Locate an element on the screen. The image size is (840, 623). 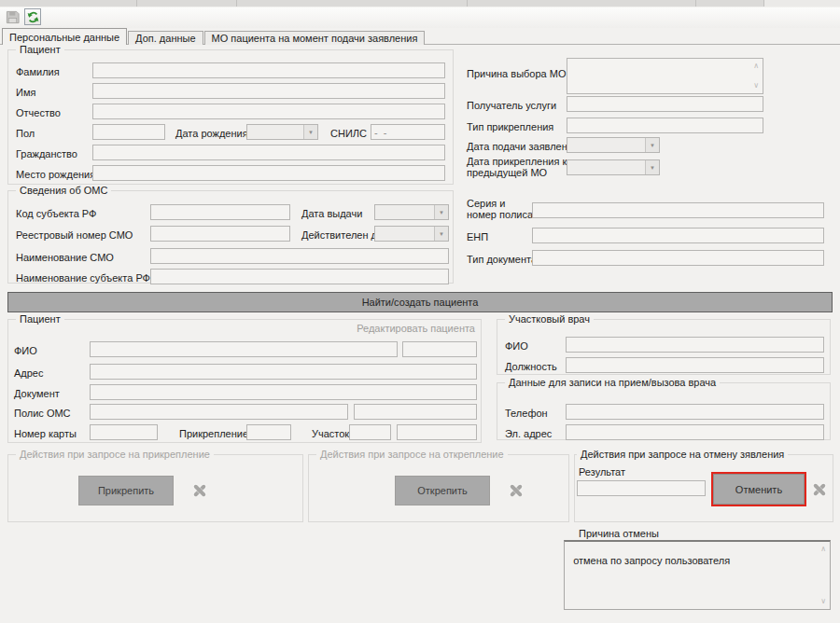
mo-reason-textarea: ∧ ∨ is located at coordinates (665, 76).